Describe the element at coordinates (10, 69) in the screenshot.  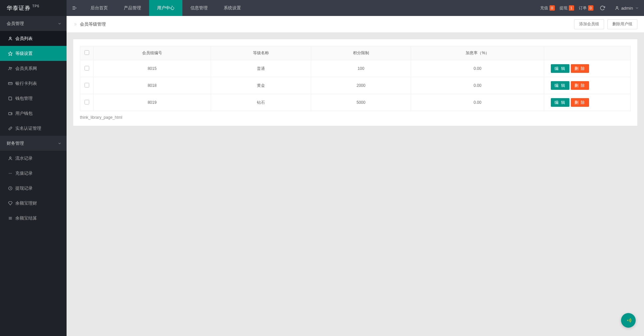
I see `users-icon` at that location.